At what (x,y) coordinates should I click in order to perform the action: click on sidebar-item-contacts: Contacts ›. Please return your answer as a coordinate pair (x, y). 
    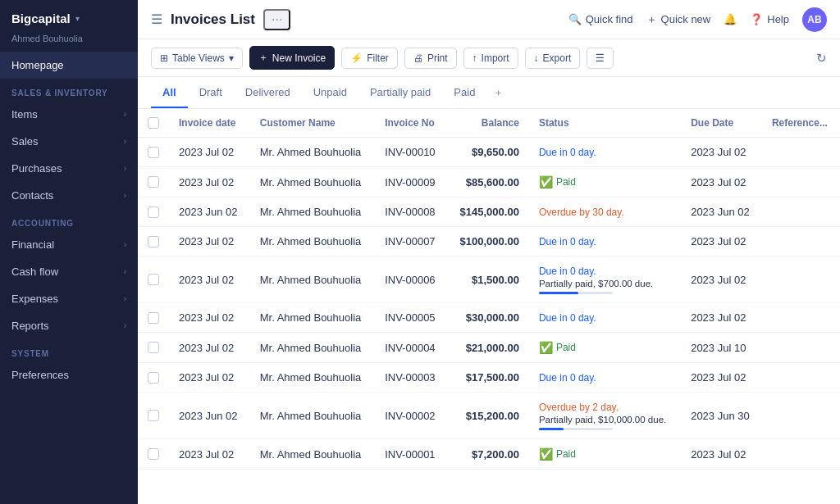
    Looking at the image, I should click on (69, 195).